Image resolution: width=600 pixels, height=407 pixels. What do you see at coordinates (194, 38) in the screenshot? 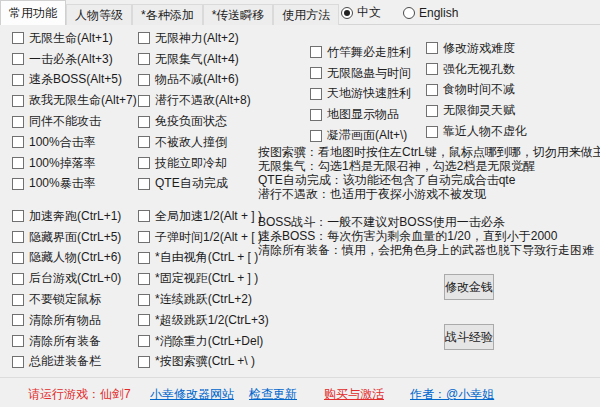
I see `checkbox-option: 无限神力(Alt+2)` at bounding box center [194, 38].